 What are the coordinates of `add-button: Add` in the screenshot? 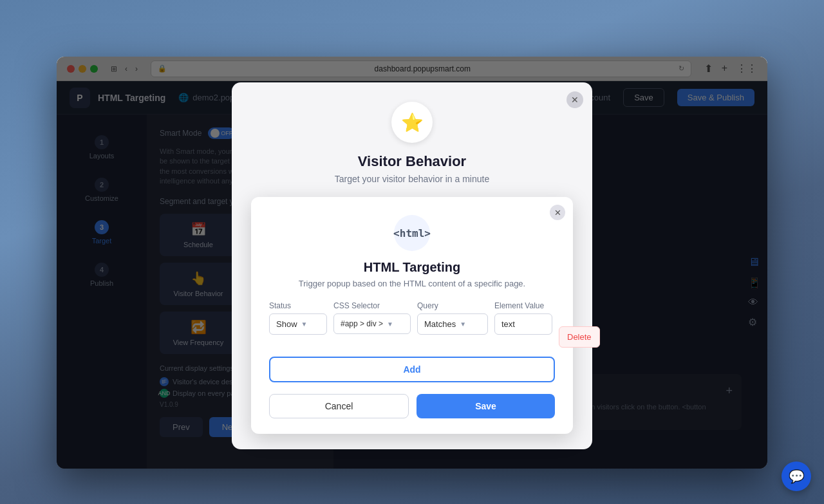 It's located at (412, 369).